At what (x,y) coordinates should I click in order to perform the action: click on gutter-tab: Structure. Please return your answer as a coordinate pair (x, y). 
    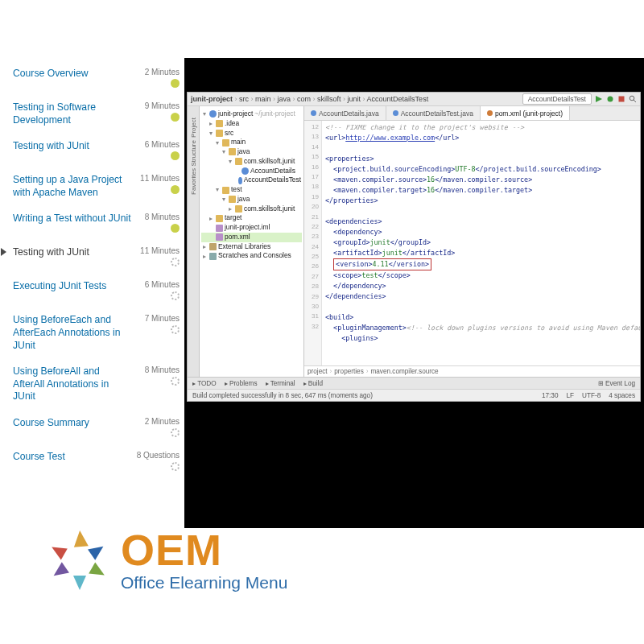
    Looking at the image, I should click on (193, 153).